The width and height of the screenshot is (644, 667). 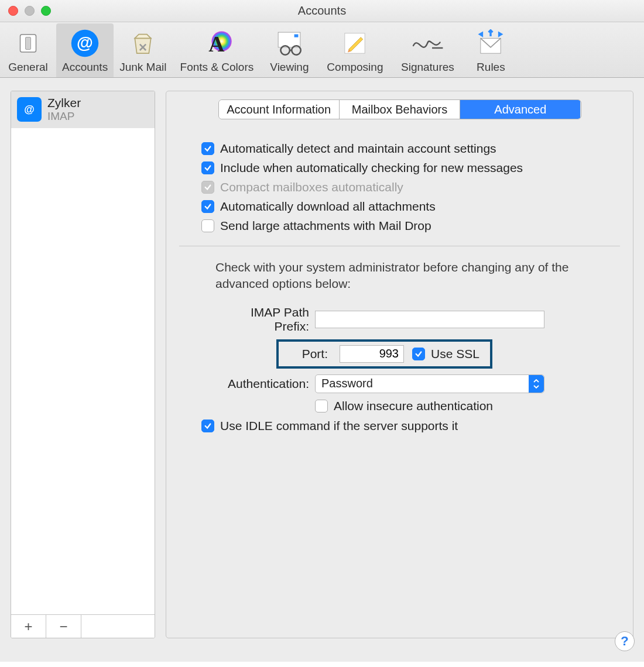 What do you see at coordinates (29, 11) in the screenshot?
I see `minimize-window-button` at bounding box center [29, 11].